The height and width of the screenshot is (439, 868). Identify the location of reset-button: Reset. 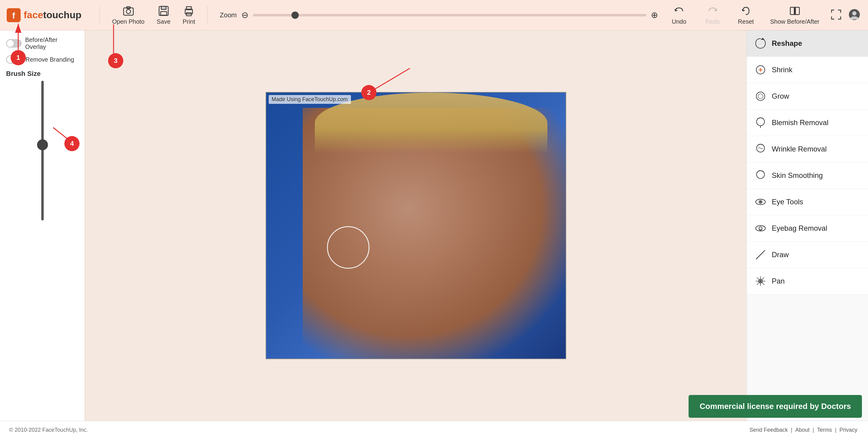
(746, 15).